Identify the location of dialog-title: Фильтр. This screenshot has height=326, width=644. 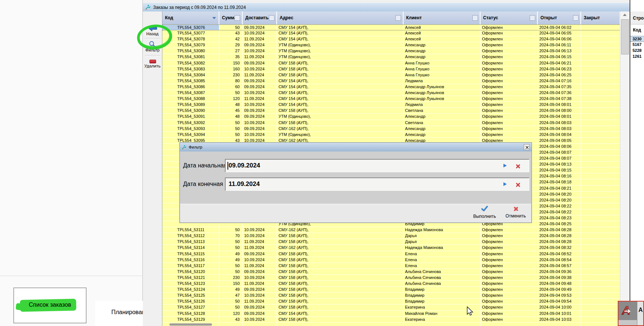
(195, 147).